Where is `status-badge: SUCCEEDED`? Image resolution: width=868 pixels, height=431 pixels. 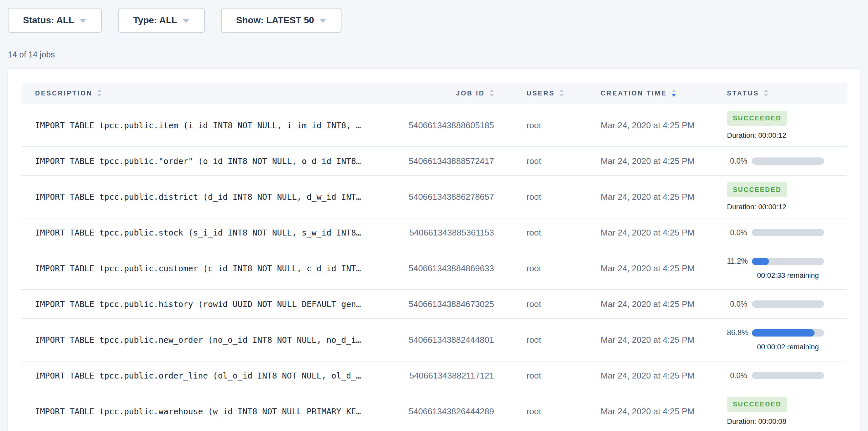
status-badge: SUCCEEDED is located at coordinates (757, 190).